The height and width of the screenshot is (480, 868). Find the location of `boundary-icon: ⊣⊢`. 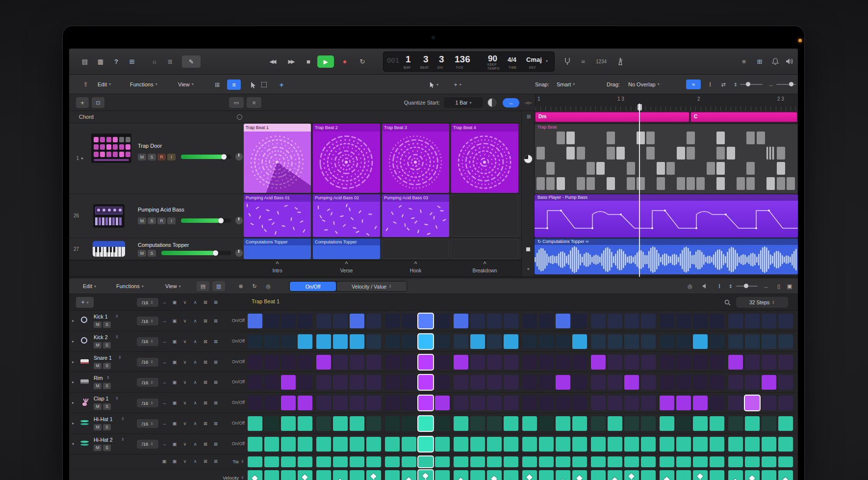

boundary-icon: ⊣⊢ is located at coordinates (528, 103).